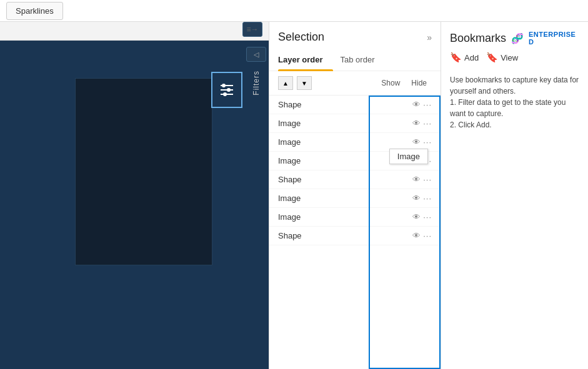  I want to click on bookmarks-actions: 🔖 Add 🔖 View, so click(515, 61).